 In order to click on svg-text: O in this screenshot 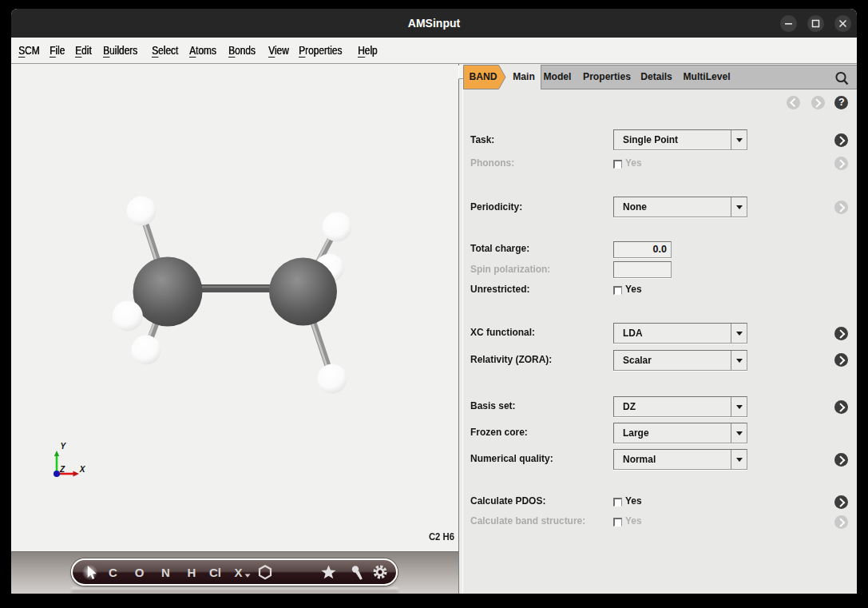, I will do `click(139, 572)`.